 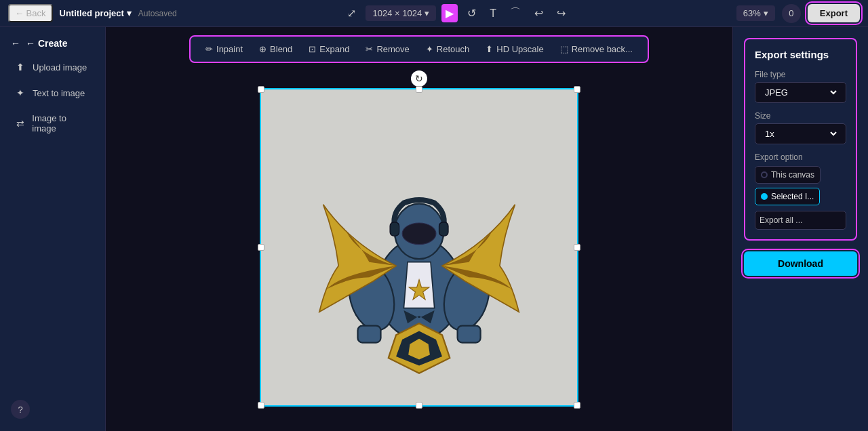 I want to click on file-type-field: File type JPEG PNG WebP SVG, so click(x=800, y=87).